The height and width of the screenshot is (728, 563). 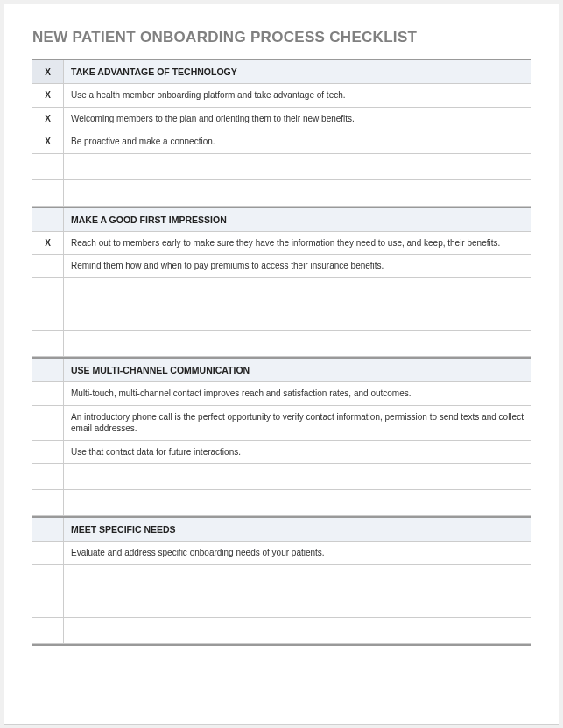 I want to click on item-text: Multi-touch, multi-channel contact impro…, so click(x=298, y=394).